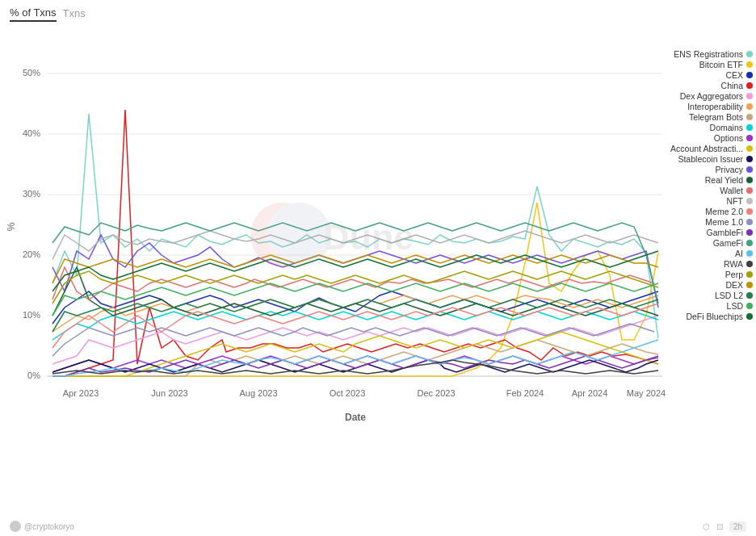 Image resolution: width=756 pixels, height=536 pixels. What do you see at coordinates (732, 191) in the screenshot?
I see `legend-label: Wallet` at bounding box center [732, 191].